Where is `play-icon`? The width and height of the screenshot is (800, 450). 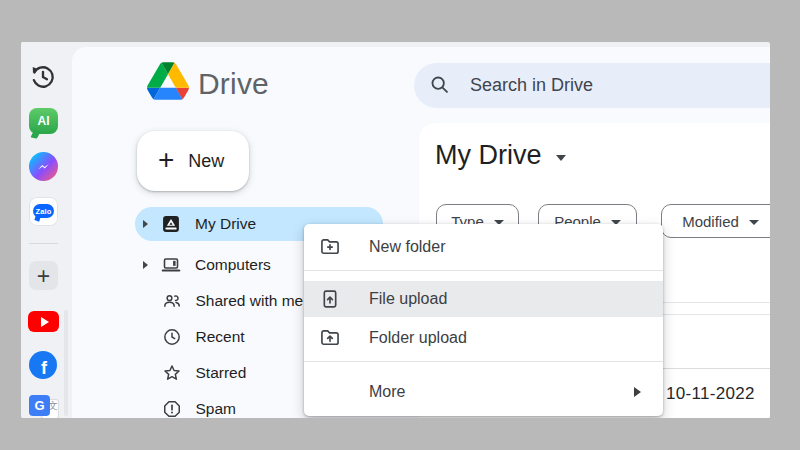 play-icon is located at coordinates (45, 322).